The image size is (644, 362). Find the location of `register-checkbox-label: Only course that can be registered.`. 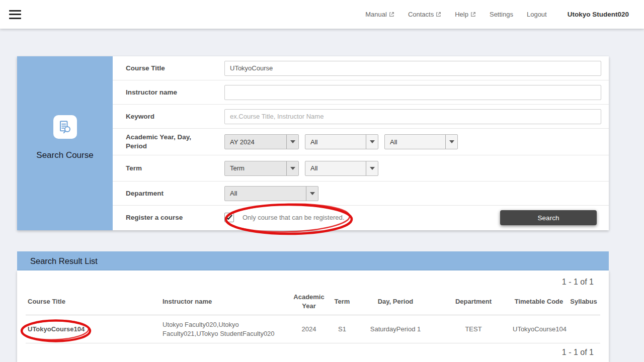

register-checkbox-label: Only course that can be registered. is located at coordinates (293, 217).